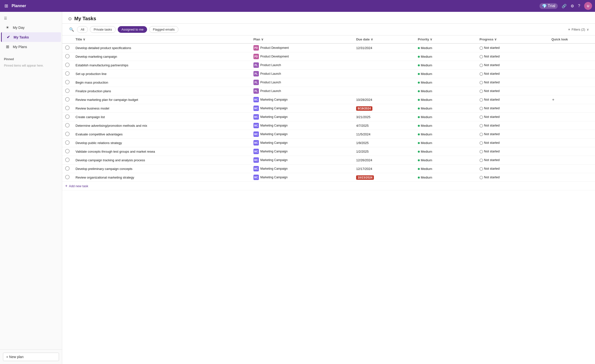 Image resolution: width=595 pixels, height=364 pixels. Describe the element at coordinates (31, 18) in the screenshot. I see `sidebar-collapse-button: ☰` at that location.